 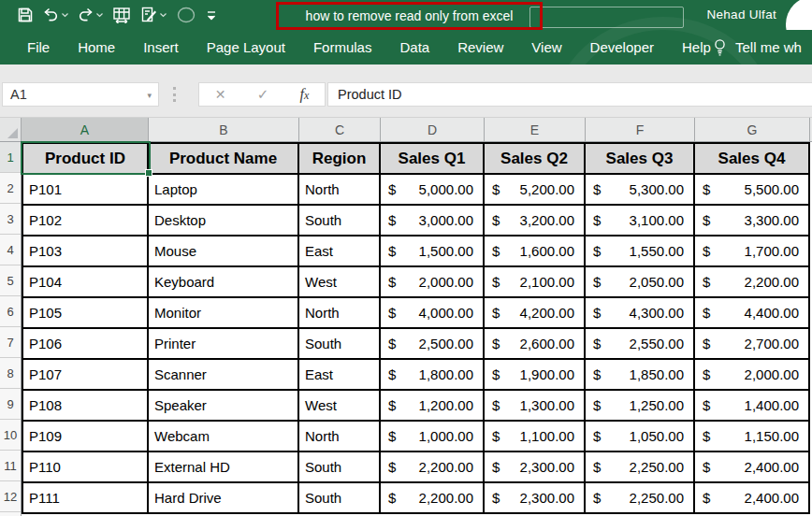 What do you see at coordinates (341, 344) in the screenshot?
I see `cell-C7: South` at bounding box center [341, 344].